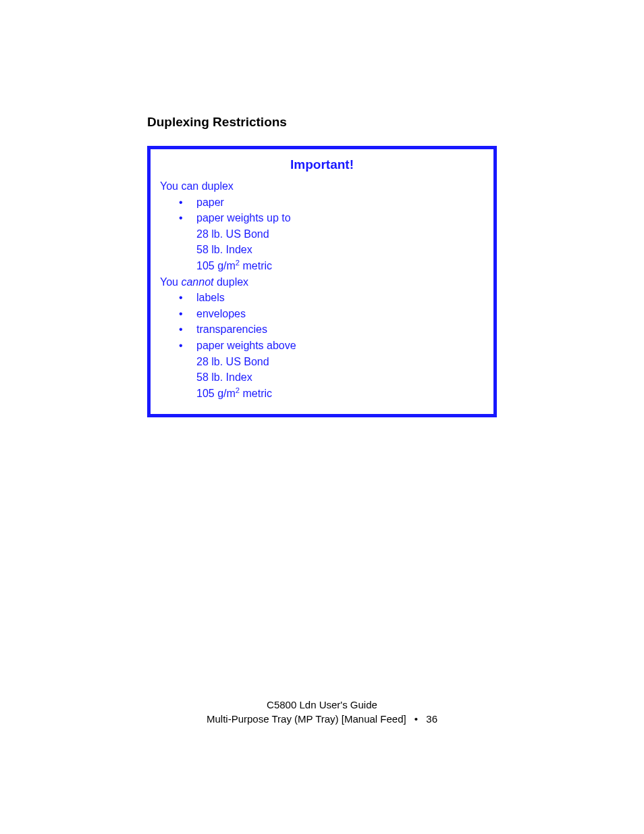 The image size is (644, 834). I want to click on list-item-text: paper weights up to, so click(244, 217).